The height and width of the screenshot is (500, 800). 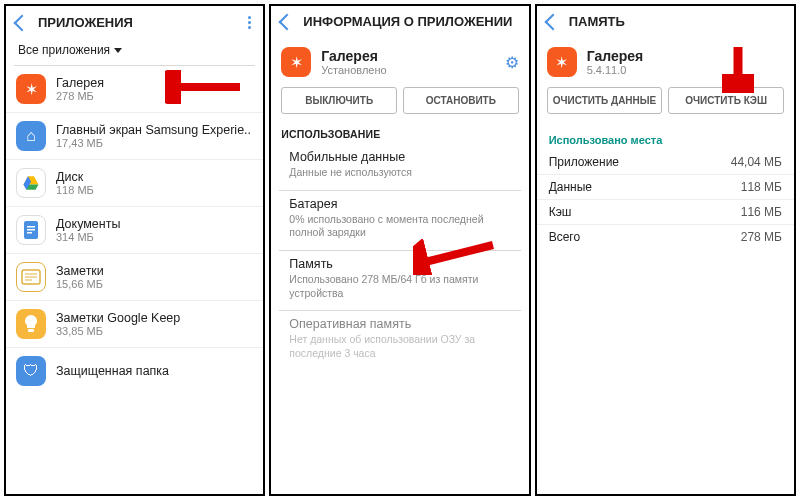 I want to click on app-row-gallery: ✶ Галерея 278 МБ, so click(x=134, y=90).